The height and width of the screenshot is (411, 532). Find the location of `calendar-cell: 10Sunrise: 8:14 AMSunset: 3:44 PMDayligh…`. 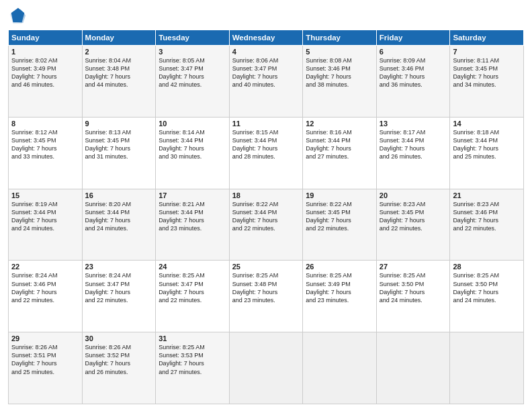

calendar-cell: 10Sunrise: 8:14 AMSunset: 3:44 PMDayligh… is located at coordinates (193, 153).